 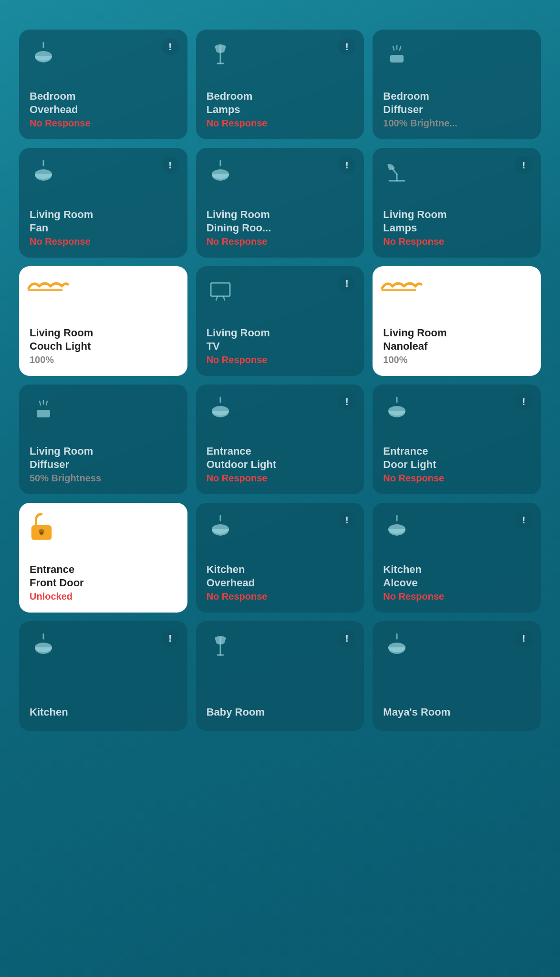 I want to click on tile-entrance-outdoor-light: ! EntranceOutdoor Light No Response, so click(x=280, y=439).